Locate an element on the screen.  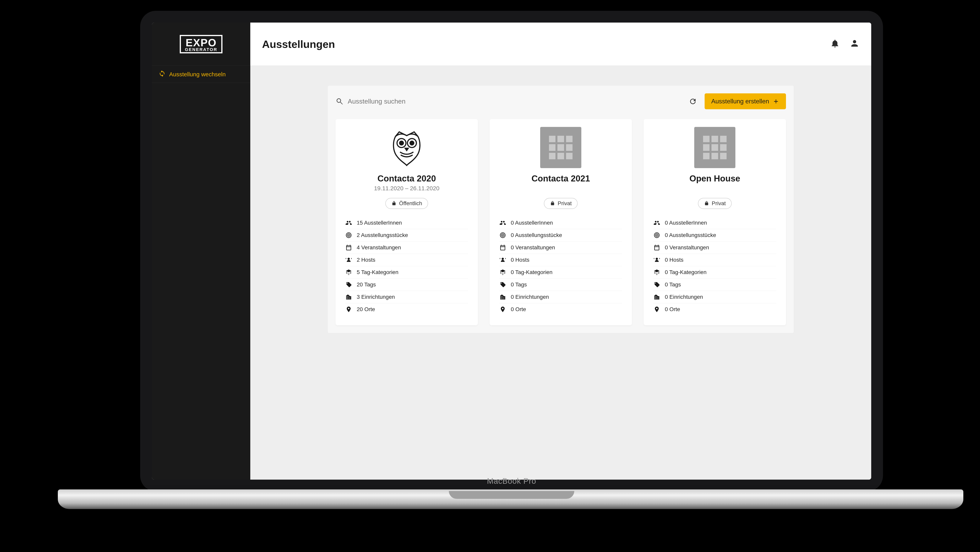
sidebar-item-label: Ausstellung wechseln is located at coordinates (198, 75).